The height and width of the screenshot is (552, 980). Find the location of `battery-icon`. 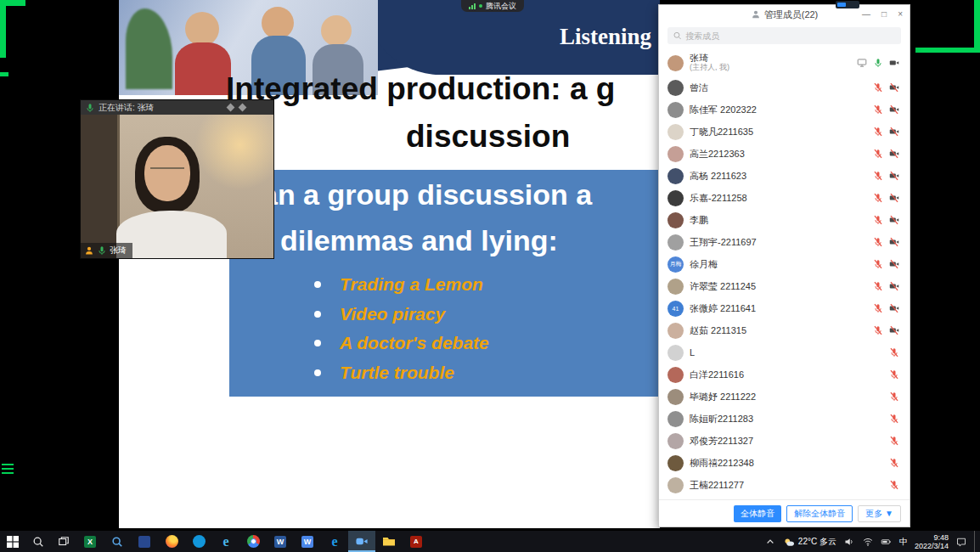

battery-icon is located at coordinates (887, 542).